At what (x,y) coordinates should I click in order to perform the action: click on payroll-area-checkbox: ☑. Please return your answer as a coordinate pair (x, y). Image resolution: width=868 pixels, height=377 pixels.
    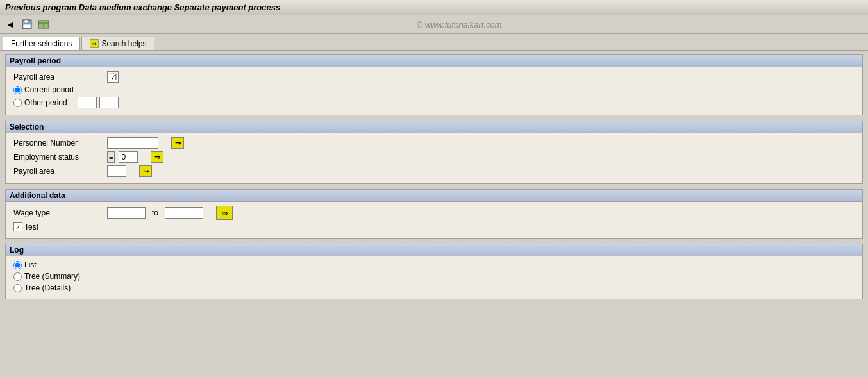
    Looking at the image, I should click on (113, 77).